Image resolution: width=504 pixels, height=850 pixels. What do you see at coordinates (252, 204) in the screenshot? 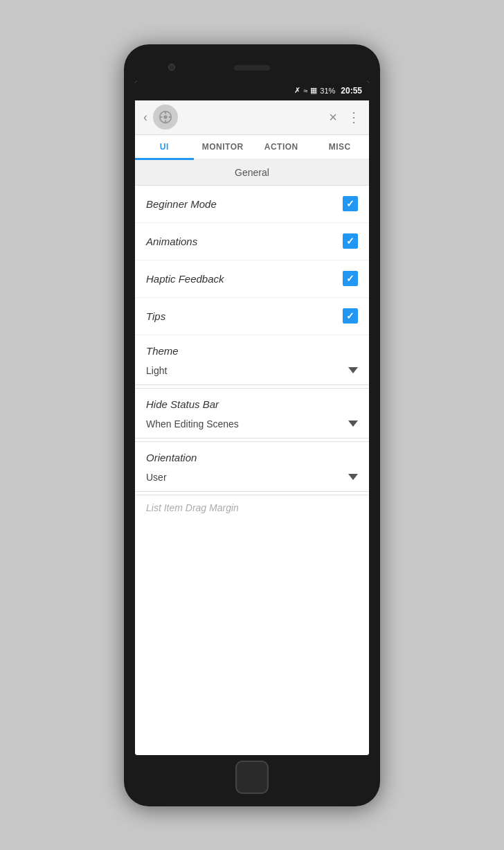
I see `setting-row-beginner-mode: Beginner Mode` at bounding box center [252, 204].